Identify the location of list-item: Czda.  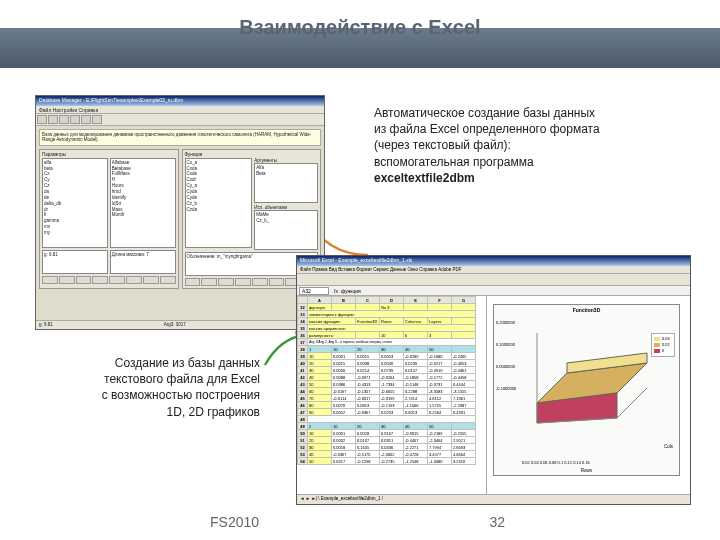
(219, 210).